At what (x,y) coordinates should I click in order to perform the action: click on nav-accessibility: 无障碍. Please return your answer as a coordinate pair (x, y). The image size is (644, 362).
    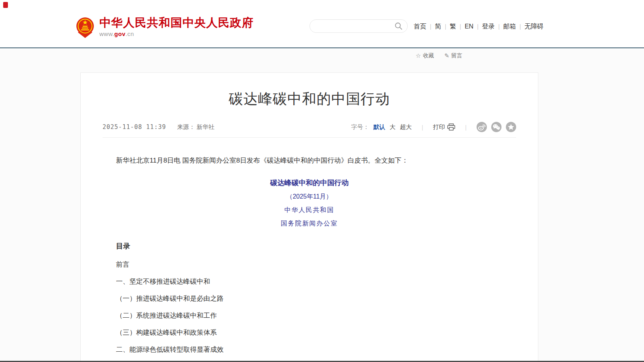
    Looking at the image, I should click on (534, 27).